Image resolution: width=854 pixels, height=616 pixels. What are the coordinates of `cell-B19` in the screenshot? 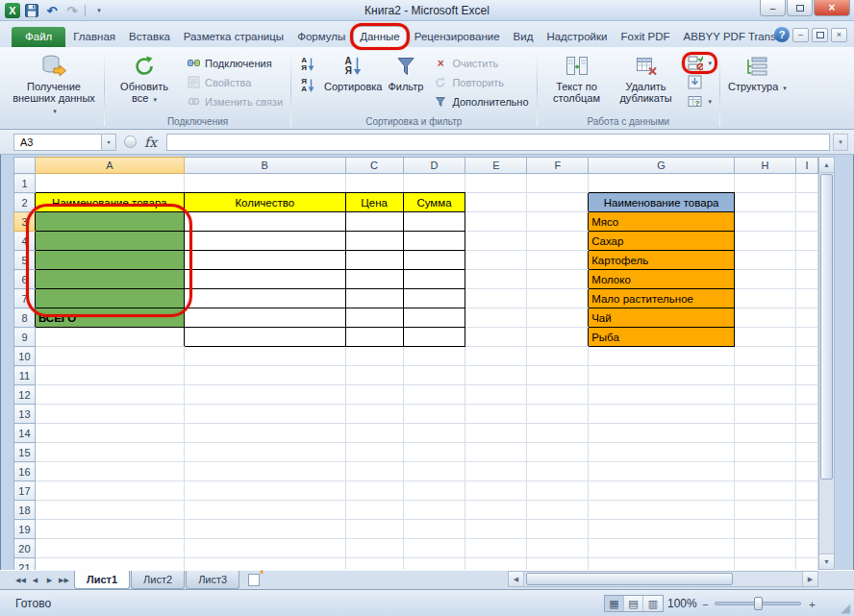 It's located at (264, 530).